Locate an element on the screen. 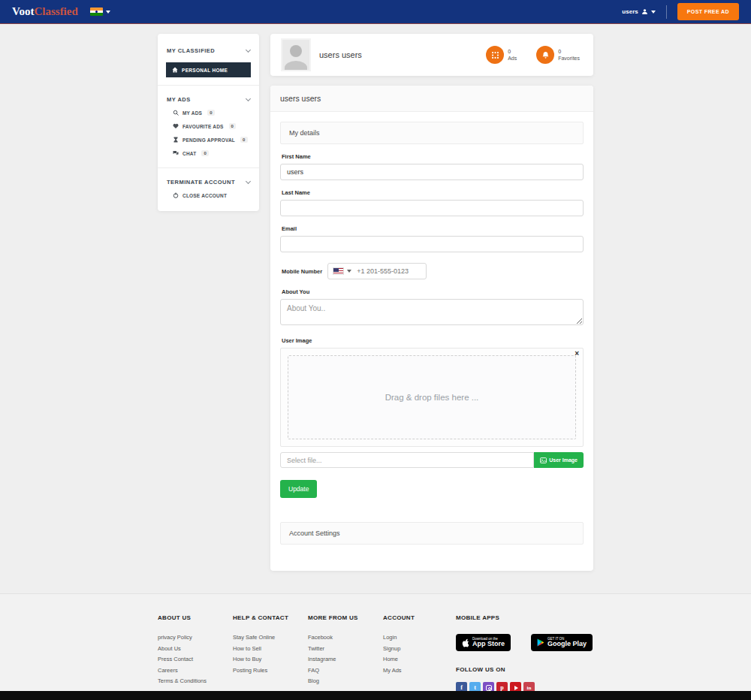  section-title: MY ADS is located at coordinates (179, 99).